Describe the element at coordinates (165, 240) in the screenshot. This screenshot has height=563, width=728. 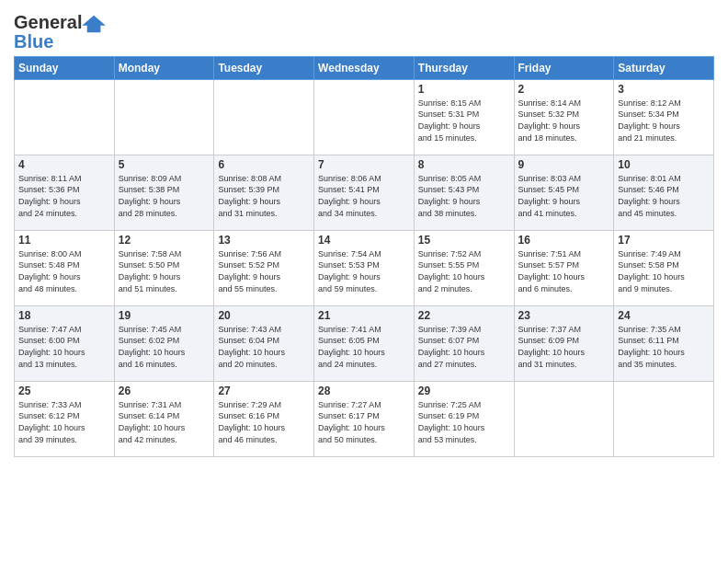
I see `day-number: 12` at that location.